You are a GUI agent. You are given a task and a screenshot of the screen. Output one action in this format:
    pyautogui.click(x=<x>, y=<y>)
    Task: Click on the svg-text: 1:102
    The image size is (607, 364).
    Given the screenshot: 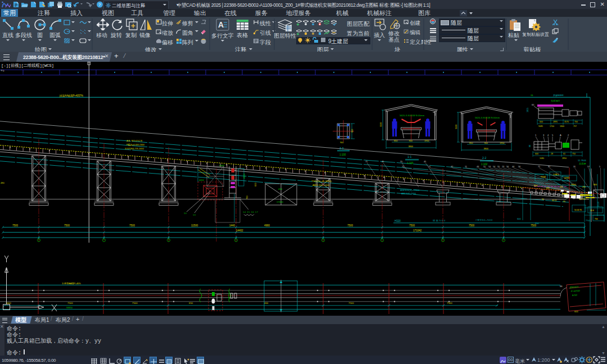 What is the action you would take?
    pyautogui.click(x=484, y=164)
    